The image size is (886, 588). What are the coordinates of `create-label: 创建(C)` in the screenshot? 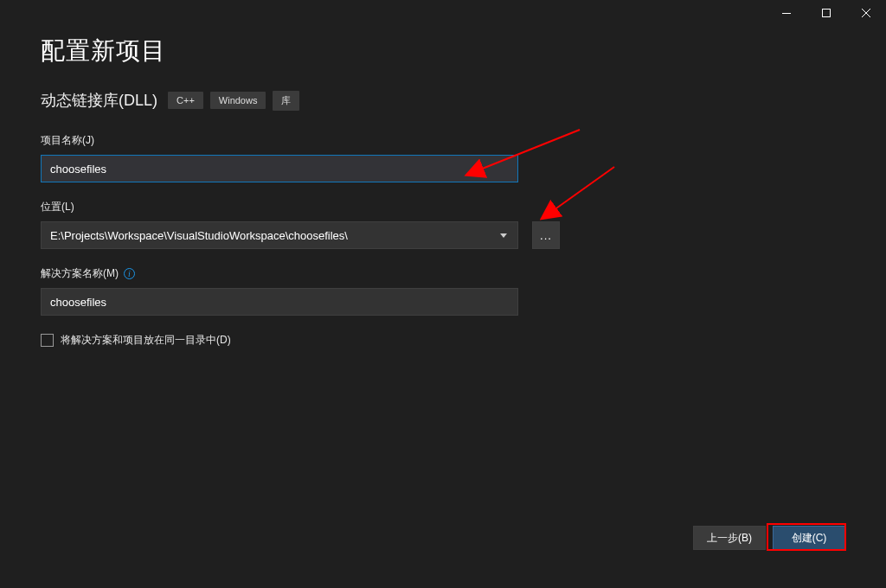 It's located at (810, 538).